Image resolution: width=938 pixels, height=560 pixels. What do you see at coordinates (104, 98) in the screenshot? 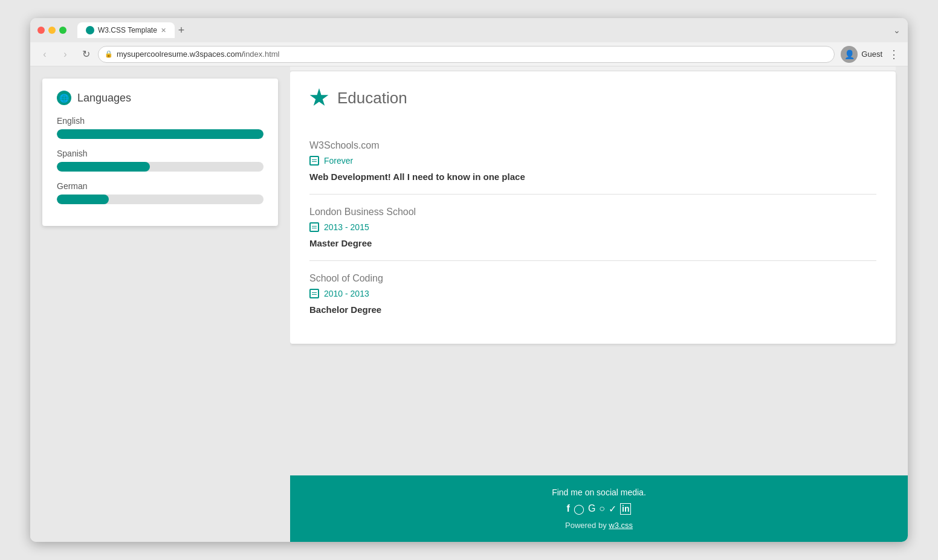
I see `languages-title: Languages` at bounding box center [104, 98].